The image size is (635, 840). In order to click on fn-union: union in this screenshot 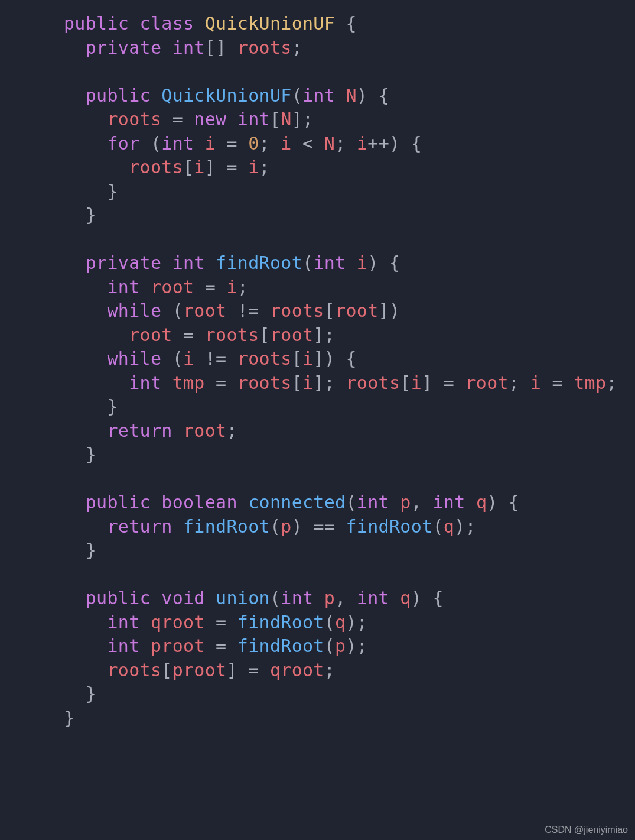, I will do `click(243, 598)`.